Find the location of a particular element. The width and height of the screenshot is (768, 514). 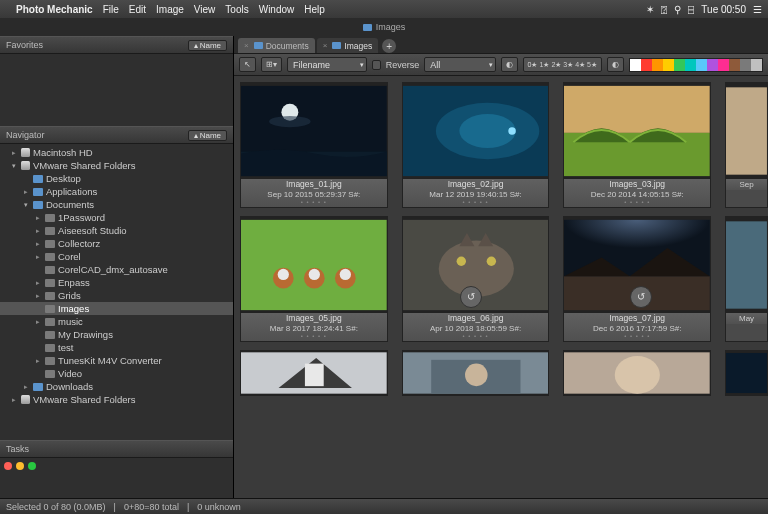

menu-tools: Tools is located at coordinates (236, 10).